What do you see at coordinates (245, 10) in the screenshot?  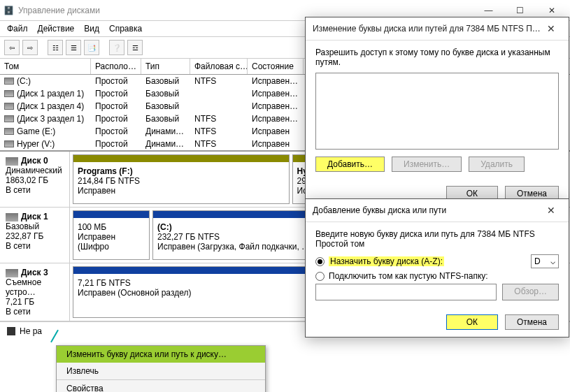 I see `window-title: Управление дисками` at bounding box center [245, 10].